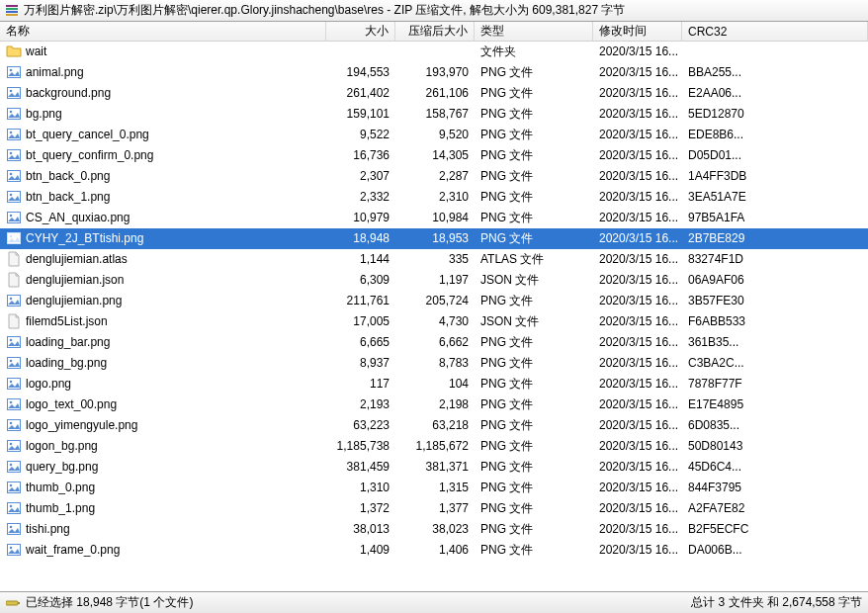 The height and width of the screenshot is (613, 868). Describe the element at coordinates (361, 550) in the screenshot. I see `file-size: 1,409` at that location.